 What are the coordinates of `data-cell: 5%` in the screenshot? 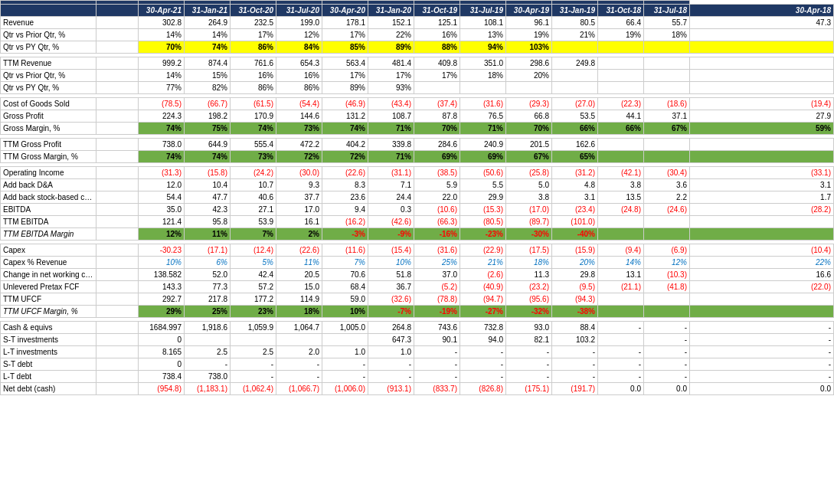 It's located at (253, 263).